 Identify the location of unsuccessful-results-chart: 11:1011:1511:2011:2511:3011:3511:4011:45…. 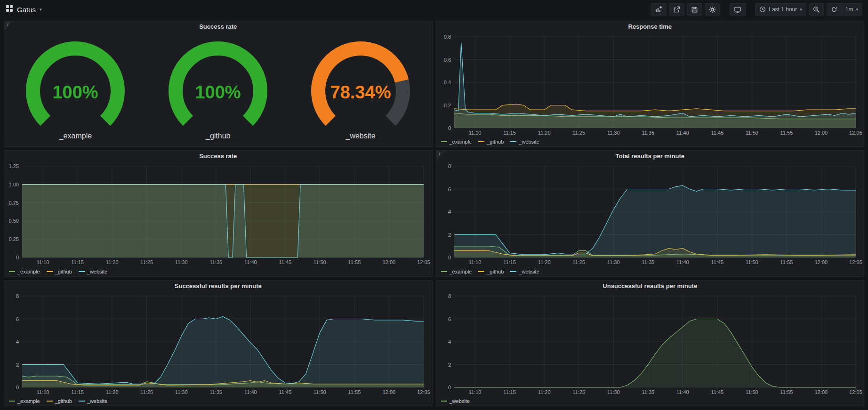
(651, 344).